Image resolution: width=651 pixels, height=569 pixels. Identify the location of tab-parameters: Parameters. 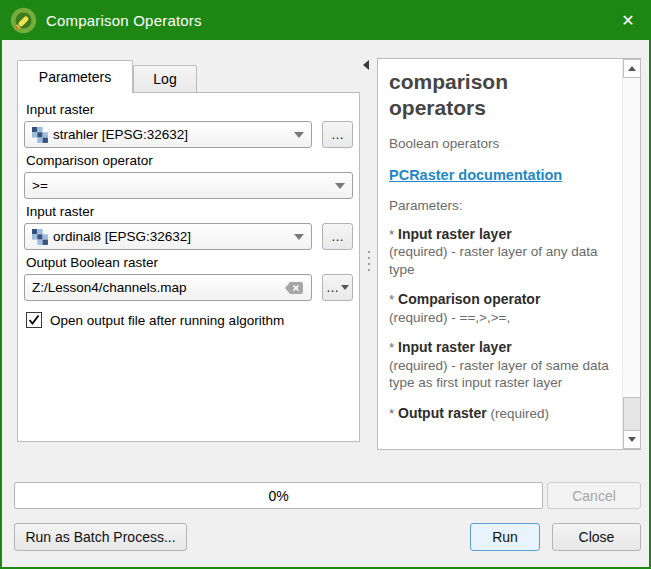
(75, 76).